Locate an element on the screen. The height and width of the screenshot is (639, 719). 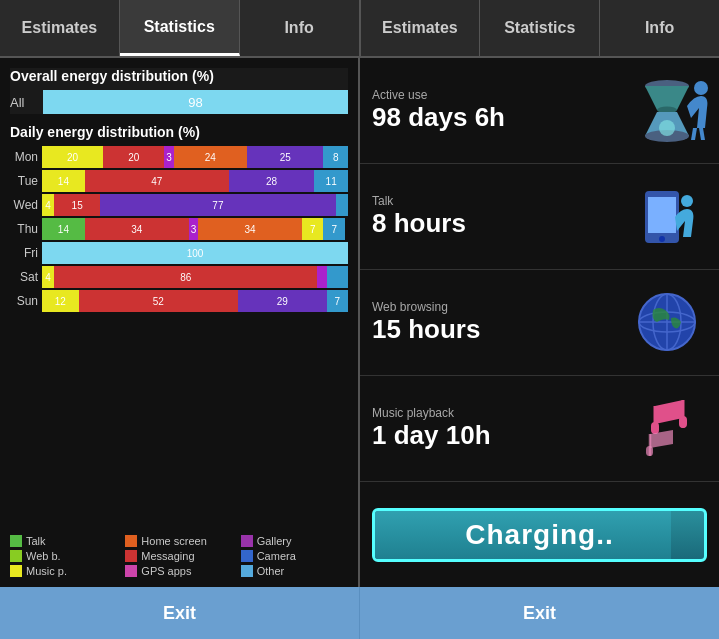
segment: 52 is located at coordinates (158, 301).